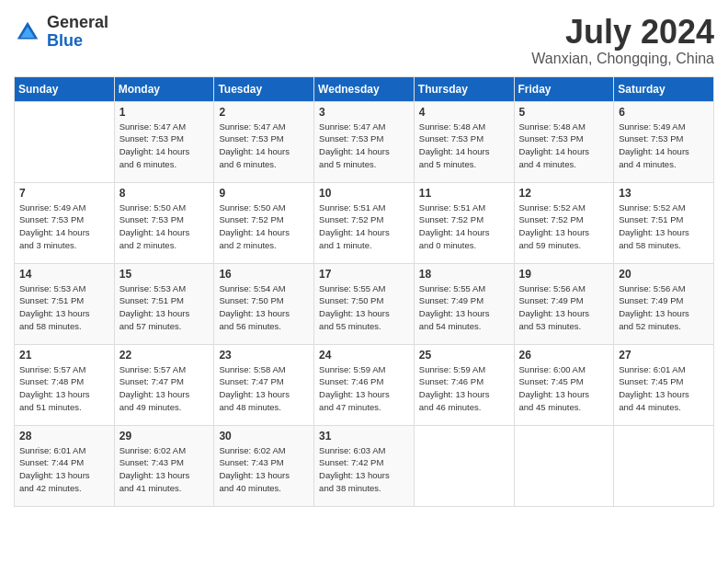 This screenshot has width=728, height=563. I want to click on calendar-cell: 29Sunrise: 6:02 AM Sunset: 7:43 PM Dayli…, so click(164, 465).